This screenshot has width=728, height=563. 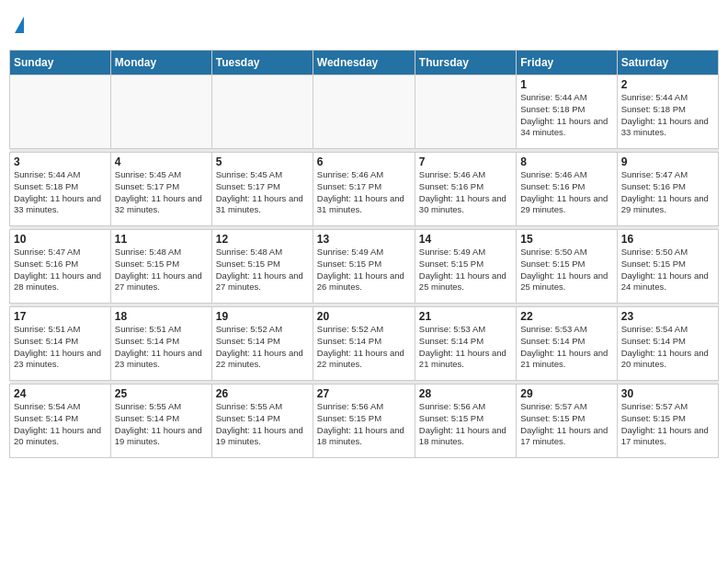 What do you see at coordinates (61, 316) in the screenshot?
I see `day-number: 17` at bounding box center [61, 316].